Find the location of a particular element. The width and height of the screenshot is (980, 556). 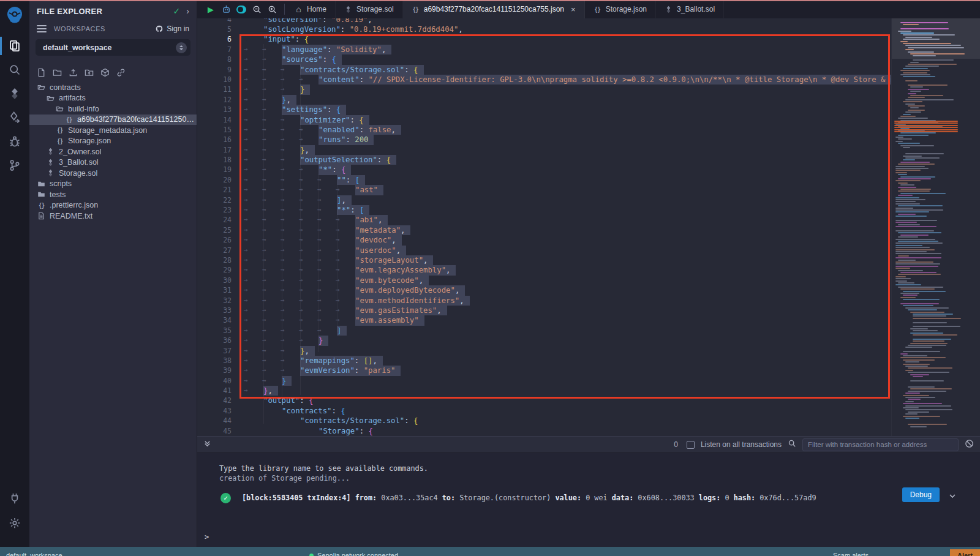

terminal-search-icon is located at coordinates (792, 445).